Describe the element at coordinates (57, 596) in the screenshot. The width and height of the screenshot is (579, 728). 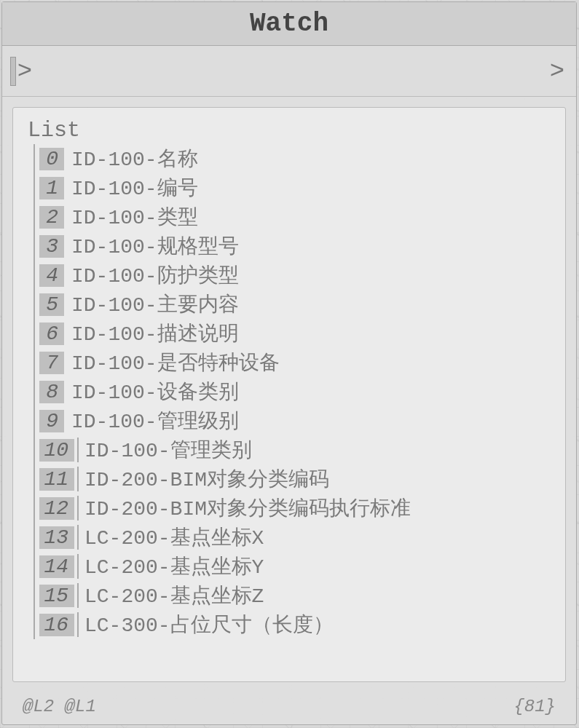
I see `list-item-index: 15` at that location.